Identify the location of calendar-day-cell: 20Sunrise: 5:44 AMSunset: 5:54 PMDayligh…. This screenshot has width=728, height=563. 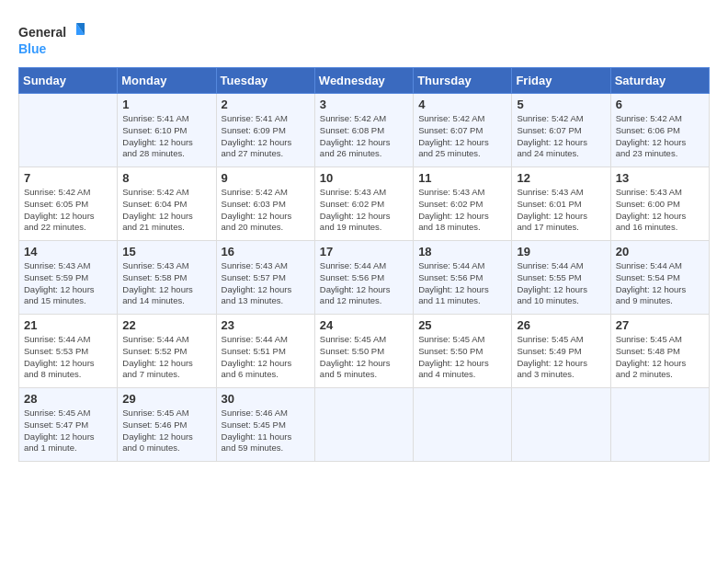
(660, 278).